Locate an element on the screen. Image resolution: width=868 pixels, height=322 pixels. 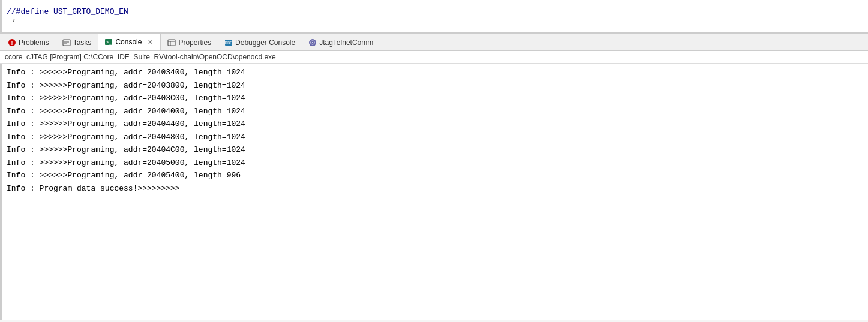
tab-console: >_ Console ✕ is located at coordinates (130, 42).